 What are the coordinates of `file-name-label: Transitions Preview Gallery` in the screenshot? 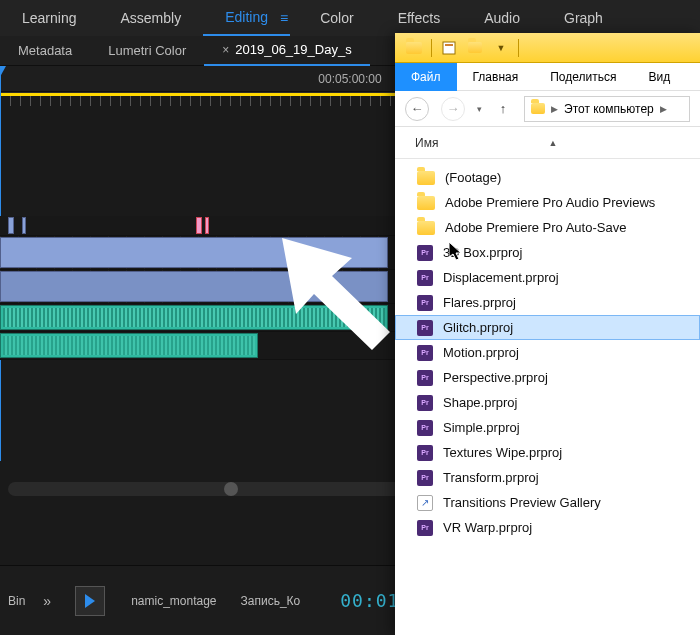 It's located at (522, 502).